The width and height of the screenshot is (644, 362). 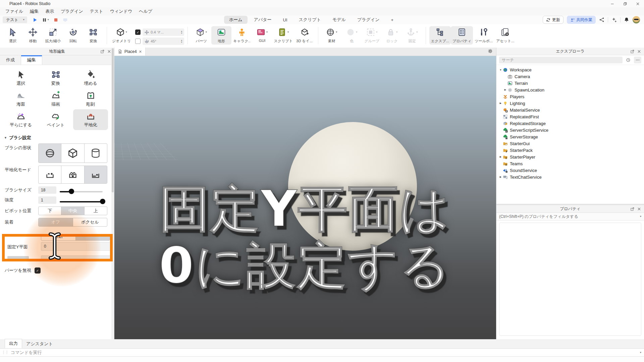 What do you see at coordinates (570, 157) in the screenshot?
I see `tree-item-StarterPlayer: ▶StarterPlayer` at bounding box center [570, 157].